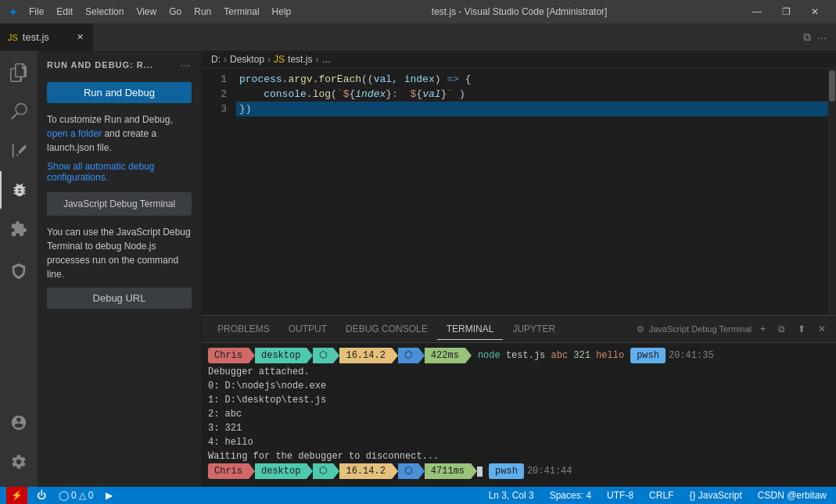  I want to click on activity-account, so click(19, 423).